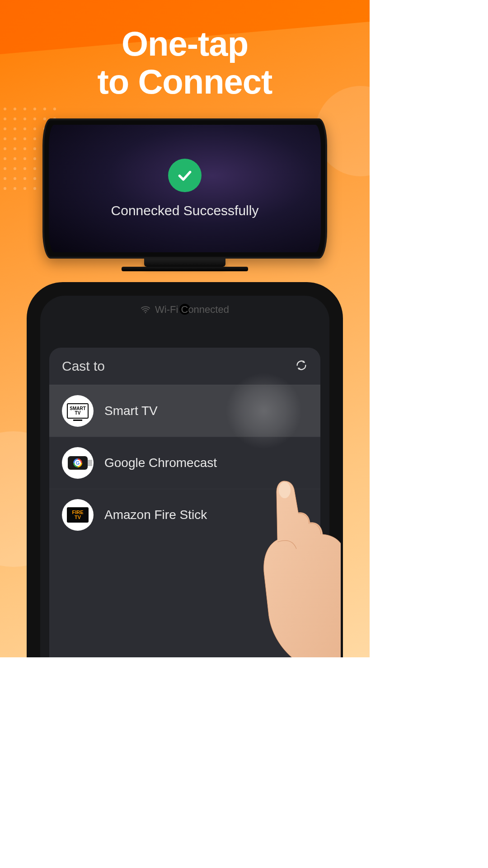 Image resolution: width=488 pixels, height=868 pixels. What do you see at coordinates (192, 310) in the screenshot?
I see `wifi-status-text: Wi-Fi Connected` at bounding box center [192, 310].